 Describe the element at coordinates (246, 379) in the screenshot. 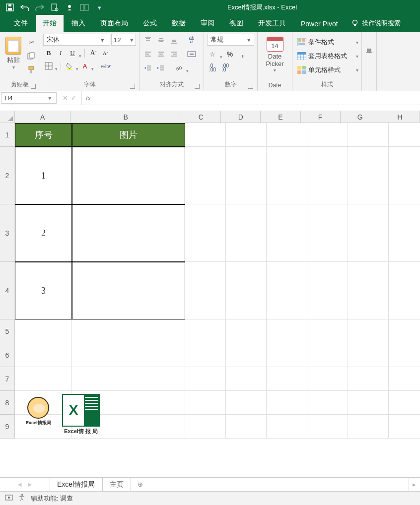

I see `cell-D7` at that location.